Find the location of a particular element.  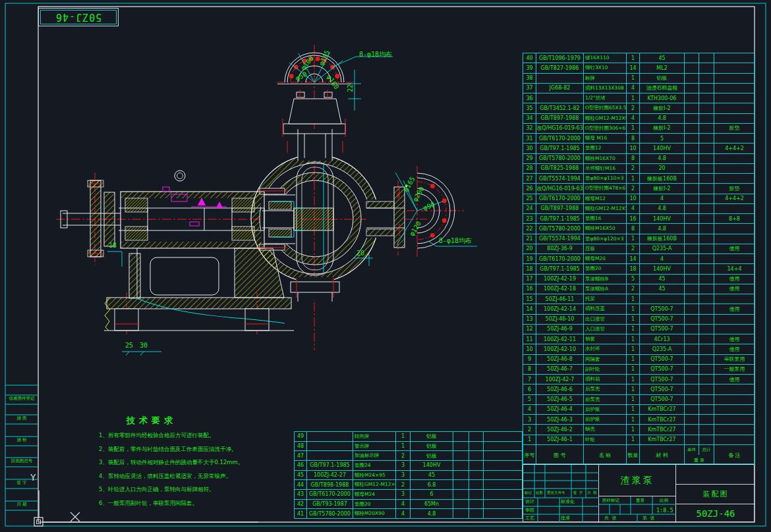

table-cell: GB/T898-1988 is located at coordinates (330, 485).